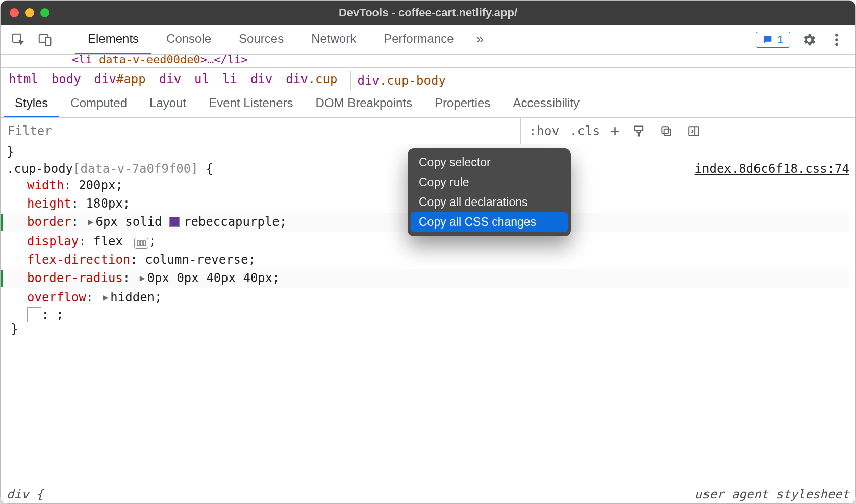 Image resolution: width=856 pixels, height=504 pixels. Describe the element at coordinates (666, 131) in the screenshot. I see `copy-icon` at that location.